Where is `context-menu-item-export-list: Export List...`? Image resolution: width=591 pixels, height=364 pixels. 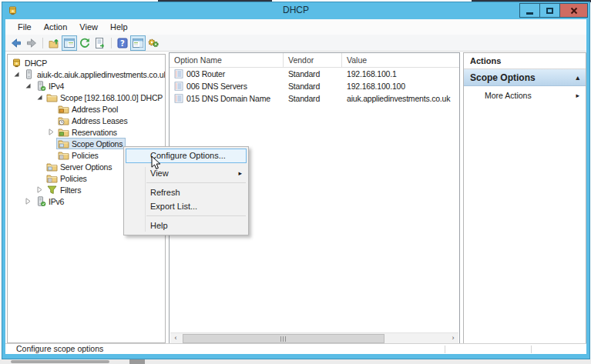
context-menu-item-export-list: Export List... is located at coordinates (186, 206).